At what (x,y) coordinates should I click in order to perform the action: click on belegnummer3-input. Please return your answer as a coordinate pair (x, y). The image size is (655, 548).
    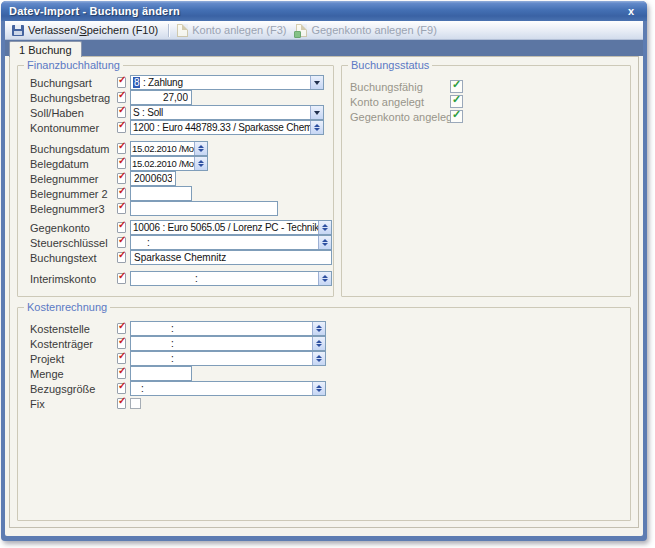
    Looking at the image, I should click on (204, 208).